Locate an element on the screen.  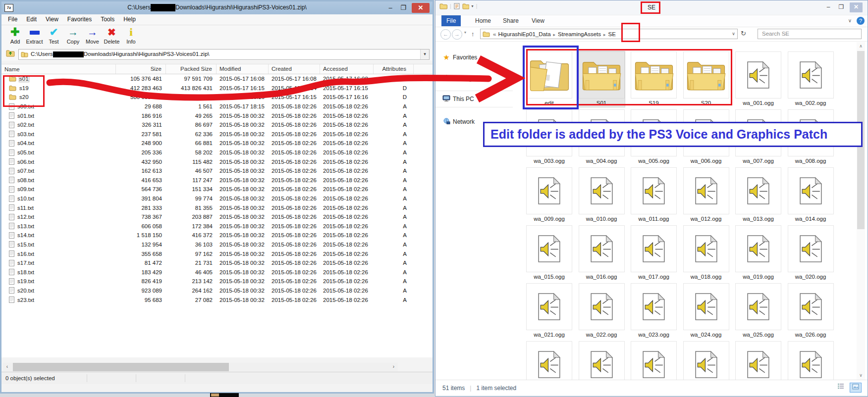
file-row-s01: s01105 376 48197 591 7092015-05-17 16:08… is located at coordinates (217, 79).